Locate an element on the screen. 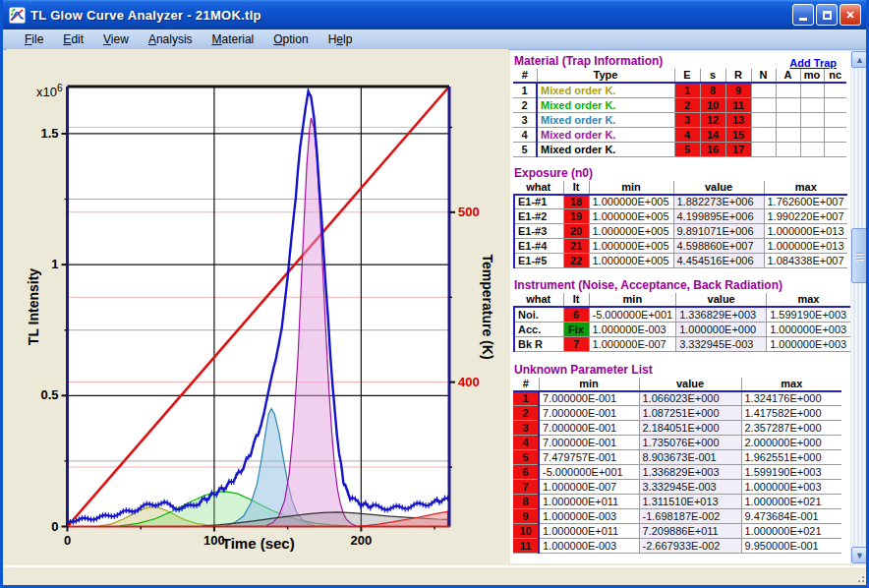  unknown-param-row: 6-5.000000E+0011.336829E+0031.599190E+00… is located at coordinates (677, 472).